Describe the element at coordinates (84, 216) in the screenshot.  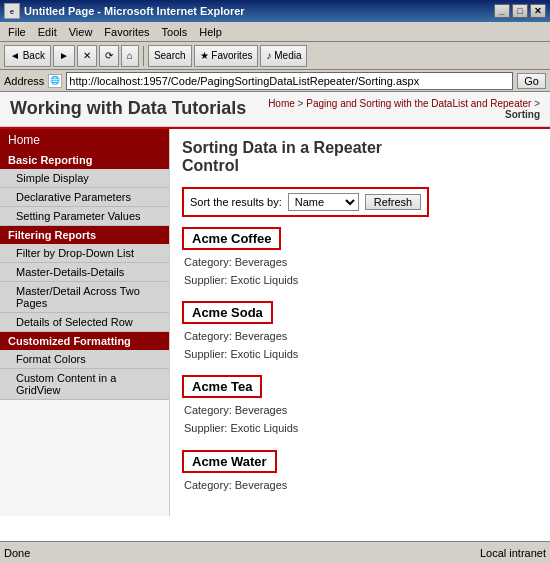
I see `nav-item-setting-params: Setting Parameter Values` at that location.